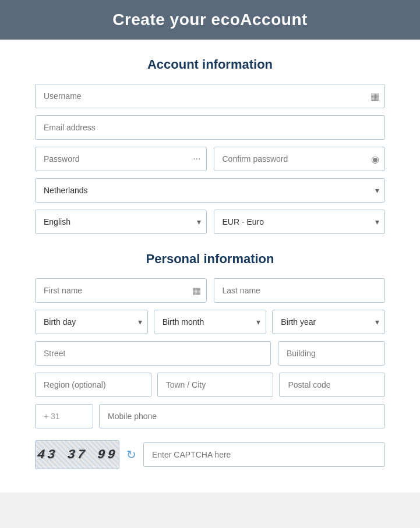 This screenshot has width=420, height=528. Describe the element at coordinates (210, 96) in the screenshot. I see `username-row: ▦` at that location.